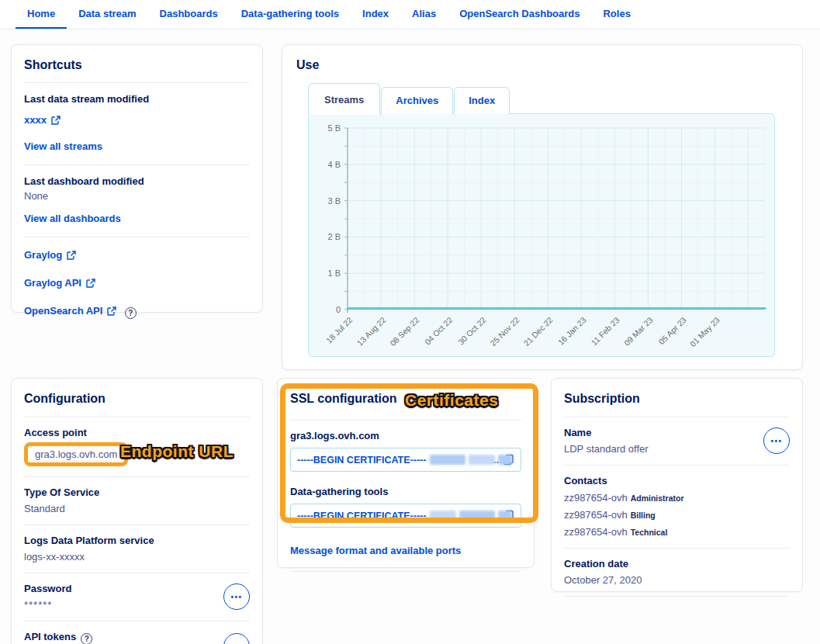 This screenshot has width=820, height=644. What do you see at coordinates (237, 597) in the screenshot?
I see `password-actions-button` at bounding box center [237, 597].